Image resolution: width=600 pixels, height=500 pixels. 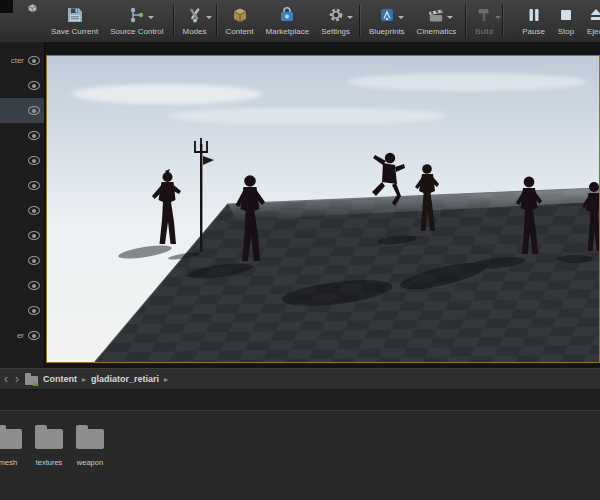 What do you see at coordinates (74, 21) in the screenshot?
I see `save-current-button: Save Current` at bounding box center [74, 21].